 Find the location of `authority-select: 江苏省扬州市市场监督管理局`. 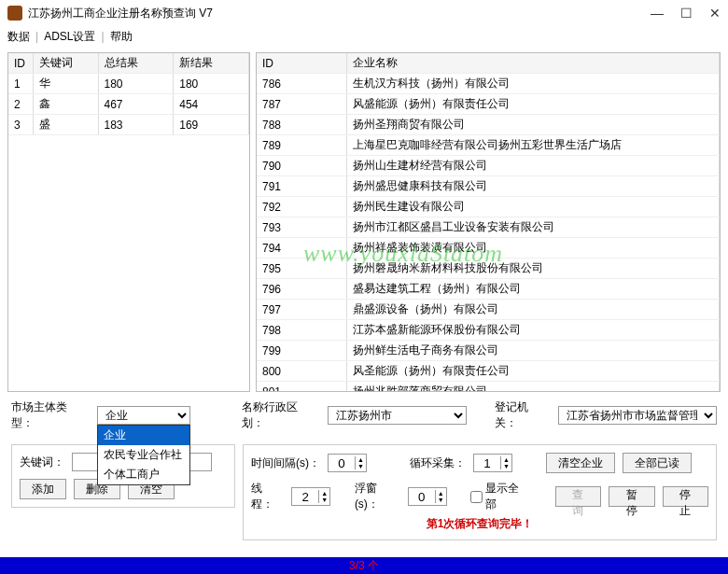

authority-select: 江苏省扬州市市场监督管理局 is located at coordinates (637, 415).